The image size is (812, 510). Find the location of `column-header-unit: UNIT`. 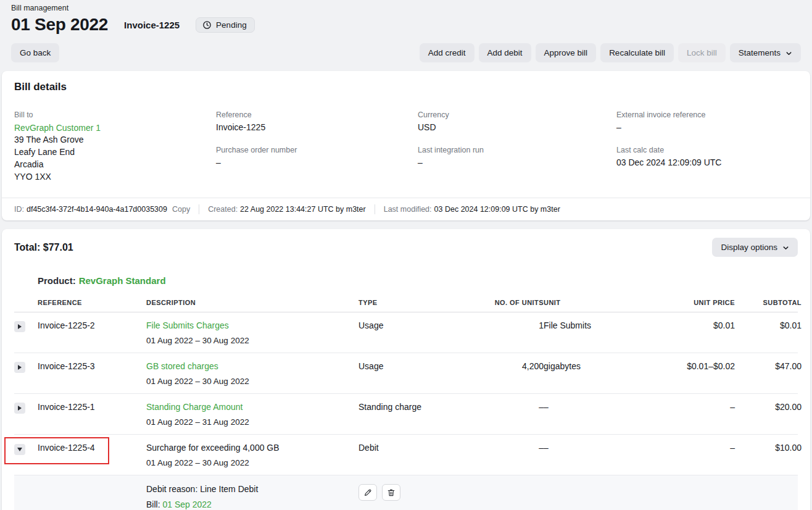

column-header-unit: UNIT is located at coordinates (596, 303).